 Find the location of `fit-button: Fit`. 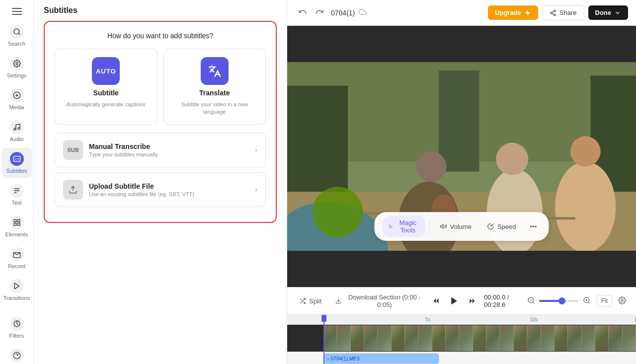

fit-button: Fit is located at coordinates (604, 301).